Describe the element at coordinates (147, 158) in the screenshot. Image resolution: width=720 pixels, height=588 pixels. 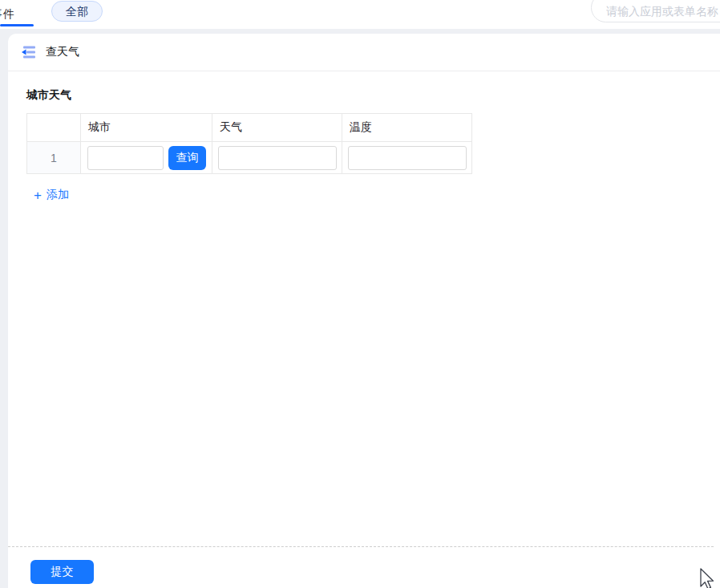
I see `city-cell: 查询` at that location.